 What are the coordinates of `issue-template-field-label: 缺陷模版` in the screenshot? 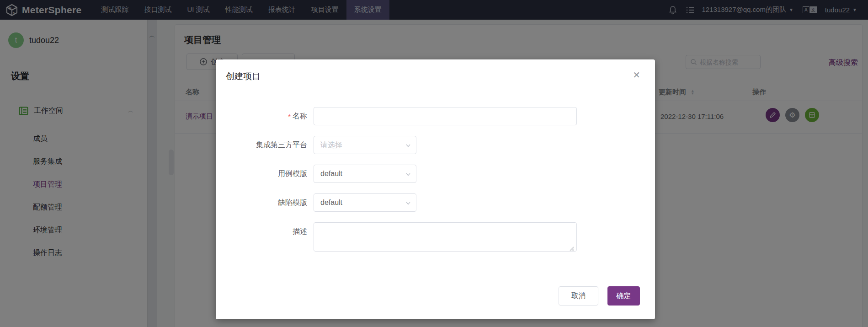 It's located at (261, 203).